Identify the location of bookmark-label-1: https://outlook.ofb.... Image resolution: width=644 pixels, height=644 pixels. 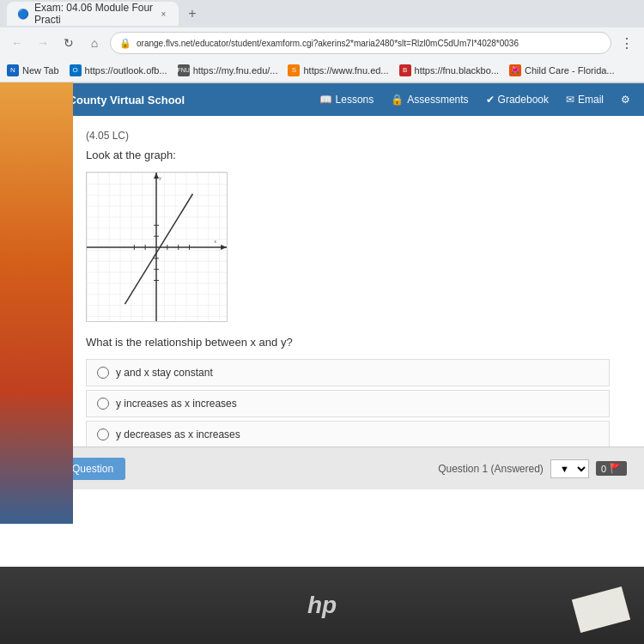
(126, 70).